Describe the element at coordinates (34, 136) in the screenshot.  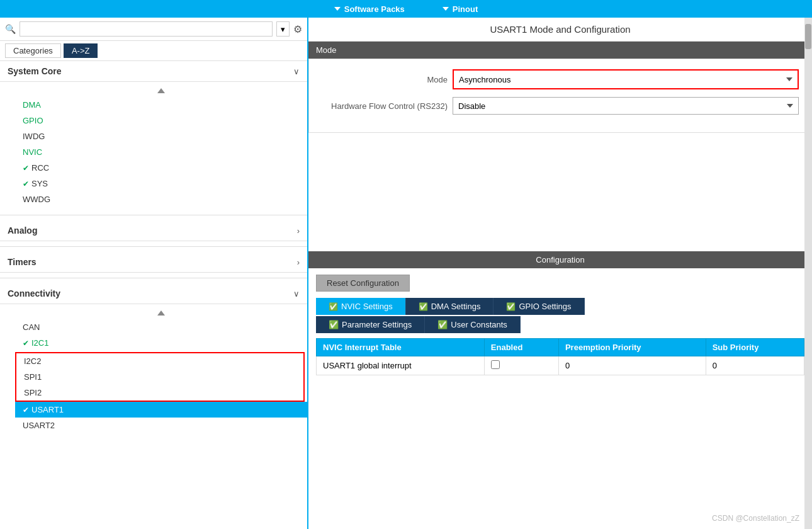
I see `iwdg-label: IWDG` at that location.